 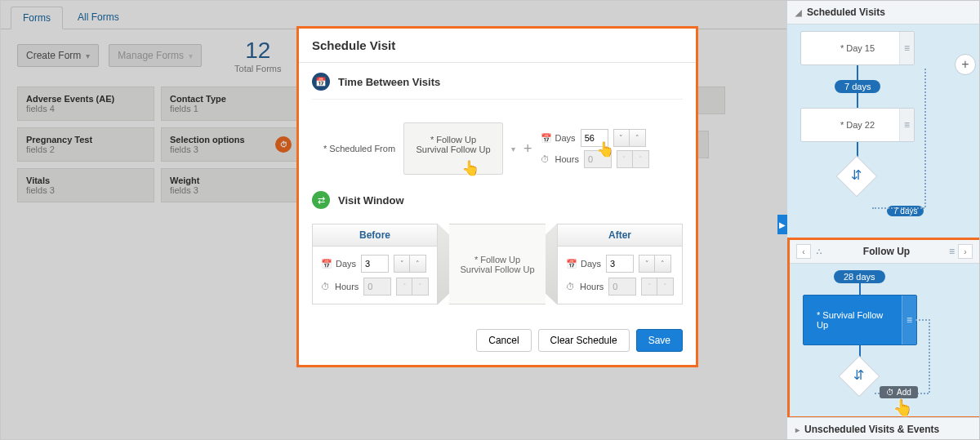 What do you see at coordinates (804, 251) in the screenshot?
I see `prev-button: ‹` at bounding box center [804, 251].